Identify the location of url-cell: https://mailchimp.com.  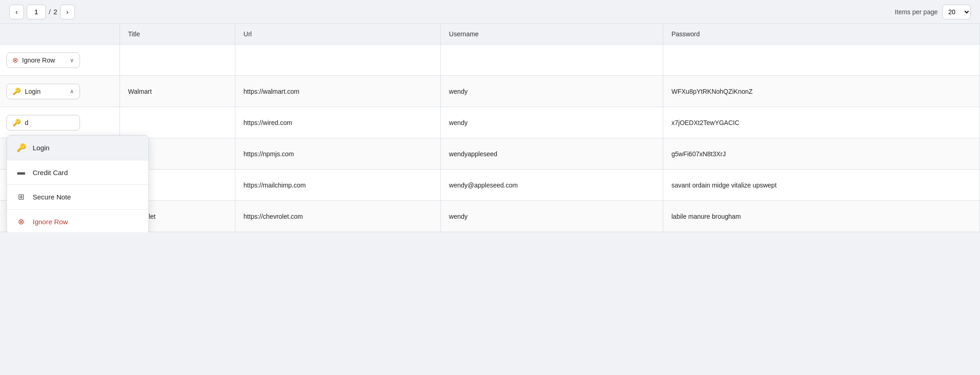
(337, 185).